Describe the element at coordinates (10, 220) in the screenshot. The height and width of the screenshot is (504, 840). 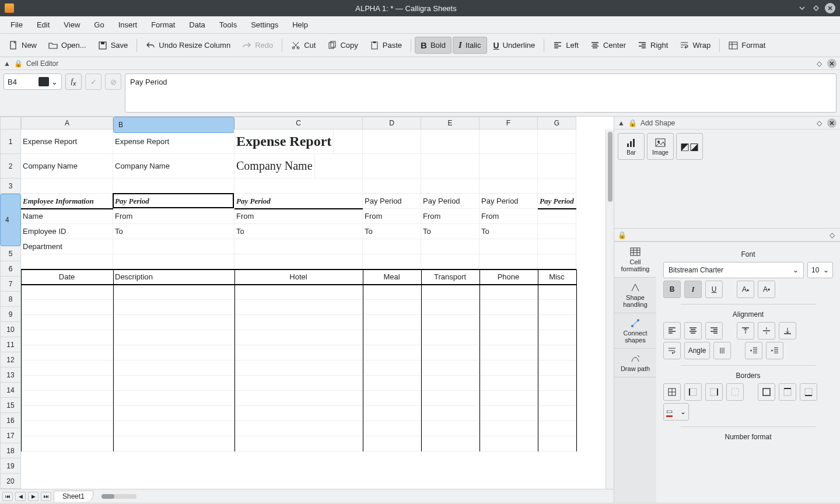
I see `row-header-4: 4` at that location.